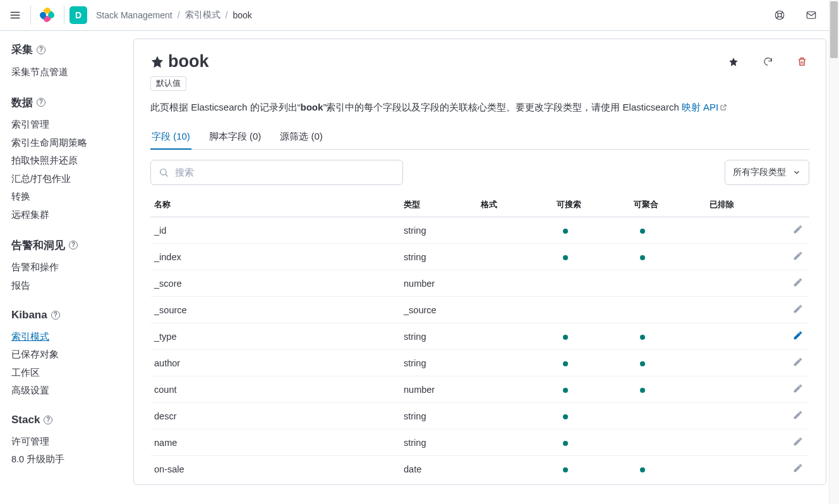  Describe the element at coordinates (668, 206) in the screenshot. I see `table-column-header: 可聚合` at that location.